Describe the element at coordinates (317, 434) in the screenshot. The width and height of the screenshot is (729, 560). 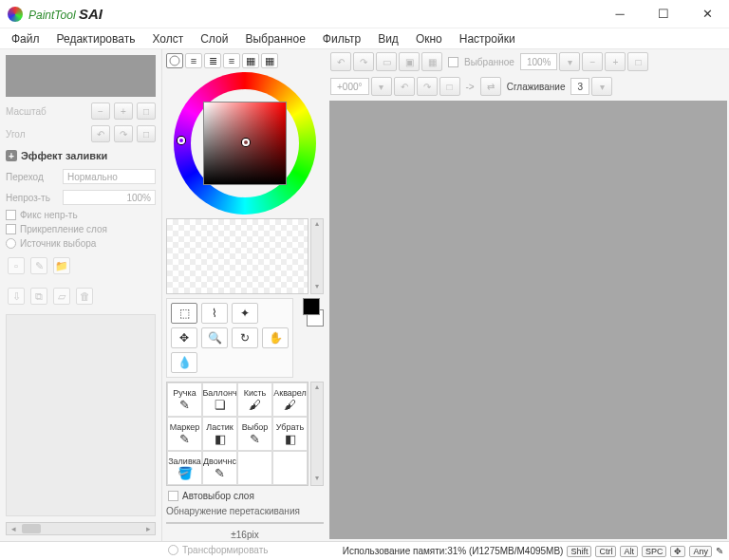
I see `brush-vscroll: ▴▾` at that location.